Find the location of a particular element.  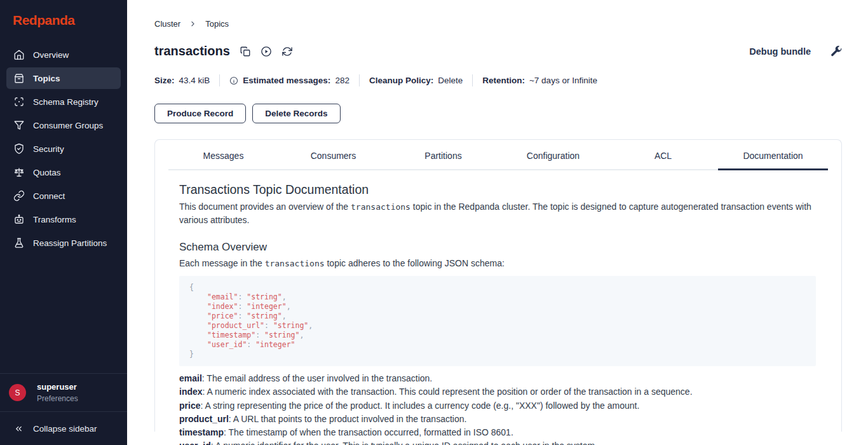

chevron-right-icon is located at coordinates (193, 24).